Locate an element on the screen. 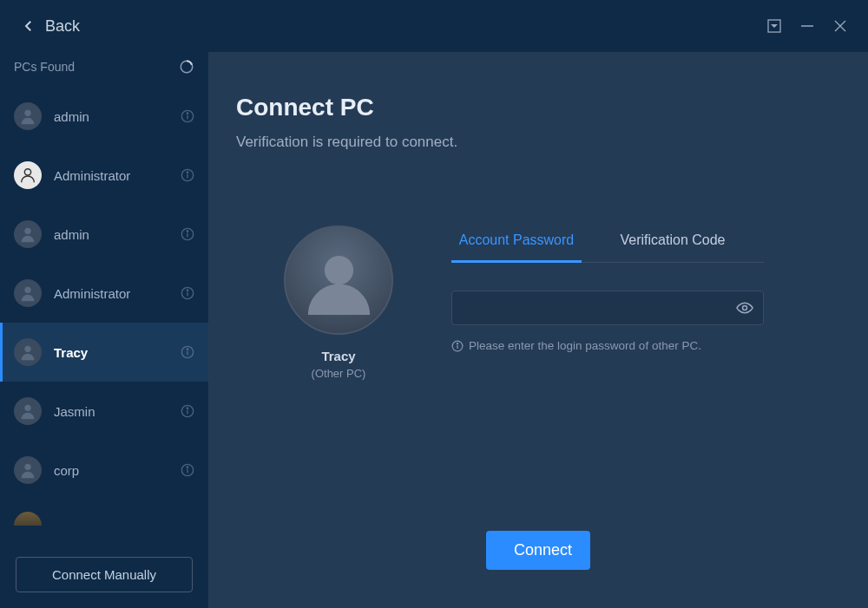  arrow-left-icon is located at coordinates (29, 26).